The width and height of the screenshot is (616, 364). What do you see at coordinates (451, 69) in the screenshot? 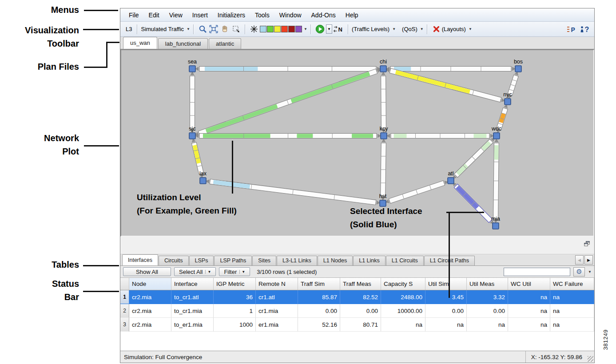
I see `link-chi-bos` at bounding box center [451, 69].